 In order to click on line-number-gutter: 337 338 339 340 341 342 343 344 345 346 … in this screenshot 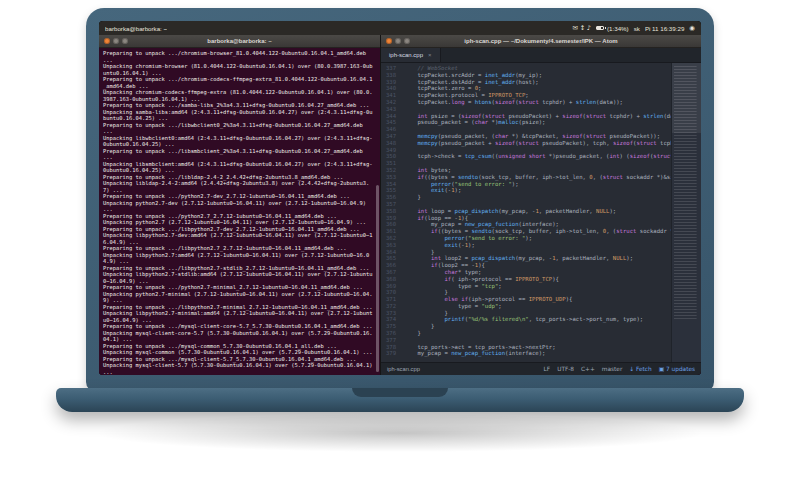, I will do `click(390, 212)`.